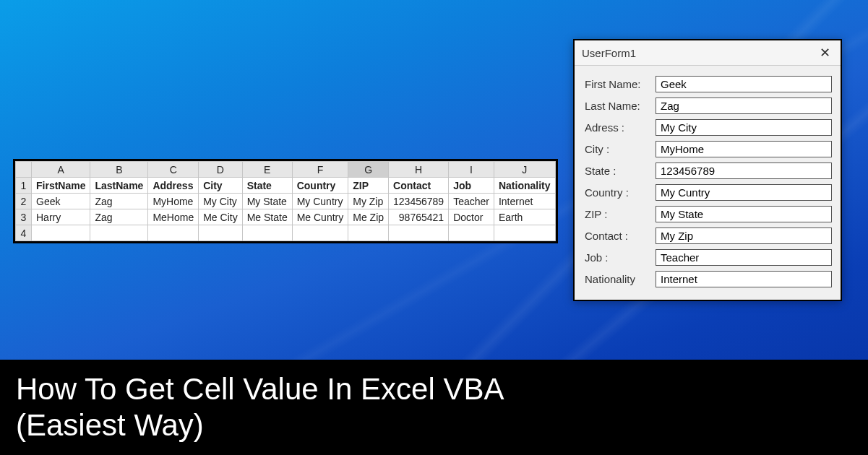  Describe the element at coordinates (471, 217) in the screenshot. I see `cell: Doctor` at that location.